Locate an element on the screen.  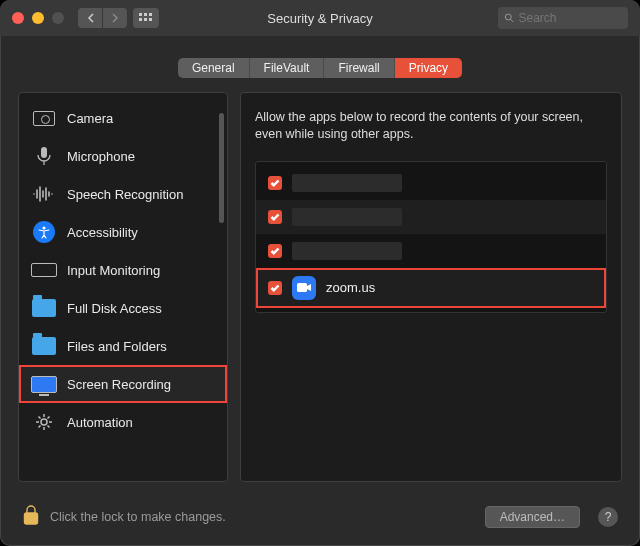
sidebar-item-automation: Automation is located at coordinates (123, 422).